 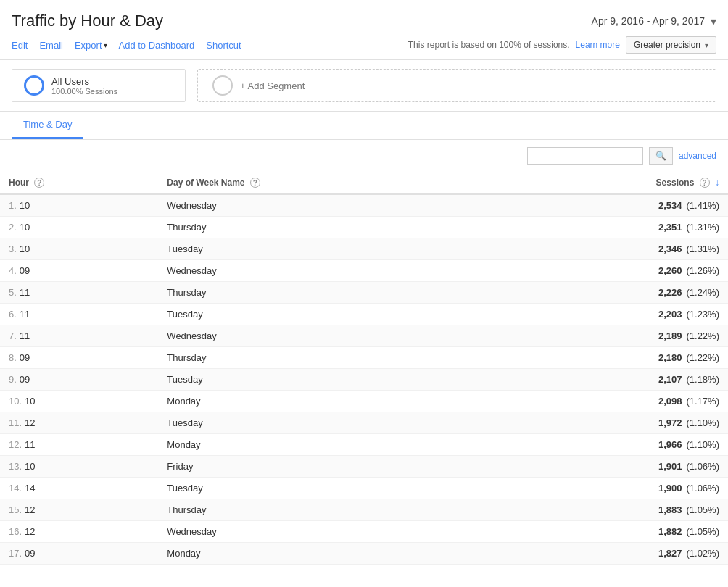 What do you see at coordinates (670, 336) in the screenshot?
I see `sessions-value: 2,189` at bounding box center [670, 336].